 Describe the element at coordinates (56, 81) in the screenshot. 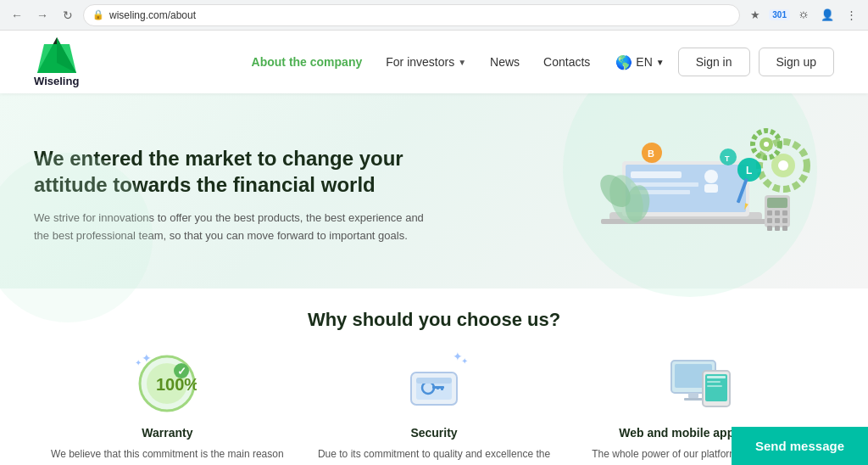

I see `logo-text: Wiseling` at that location.